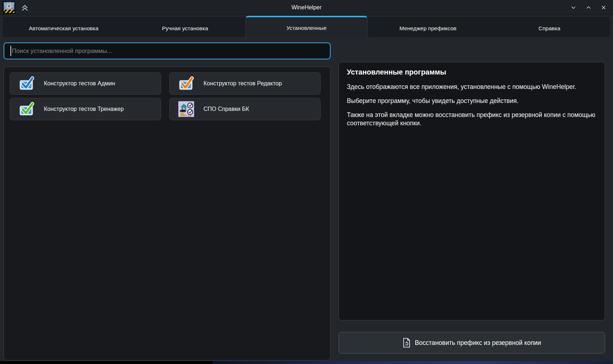 The width and height of the screenshot is (613, 364). I want to click on double-chevron-up-icon, so click(25, 8).